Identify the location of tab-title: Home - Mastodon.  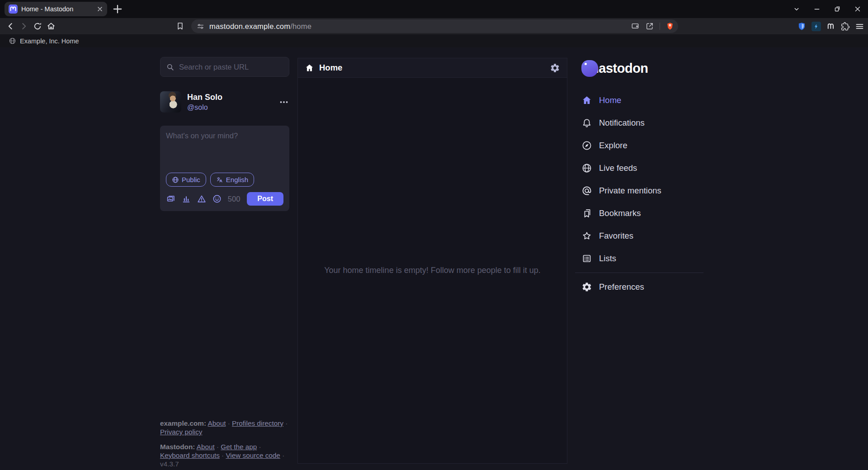
(57, 9).